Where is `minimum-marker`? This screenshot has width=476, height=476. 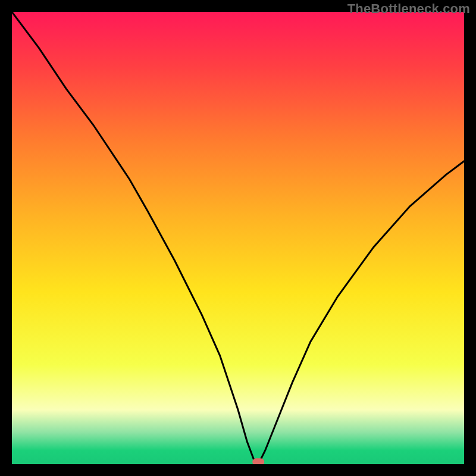 minimum-marker is located at coordinates (258, 461).